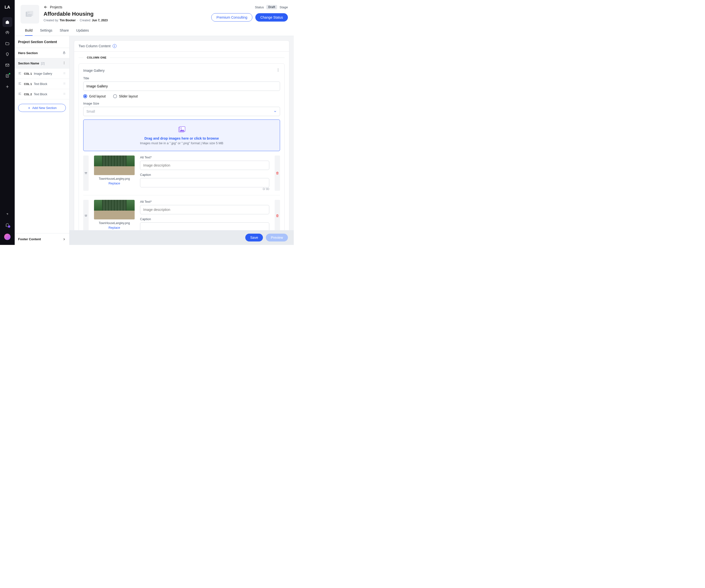 This screenshot has height=588, width=705. I want to click on image-item: TownHouseLangley.png Replace Alt Text* C…, so click(182, 173).